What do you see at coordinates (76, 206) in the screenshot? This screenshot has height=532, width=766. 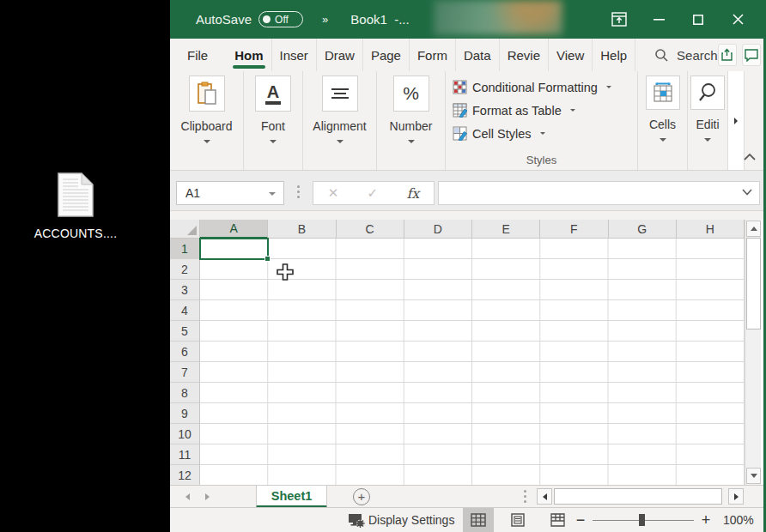 I see `desktop-file-accounts: ACCOUNTS....` at bounding box center [76, 206].